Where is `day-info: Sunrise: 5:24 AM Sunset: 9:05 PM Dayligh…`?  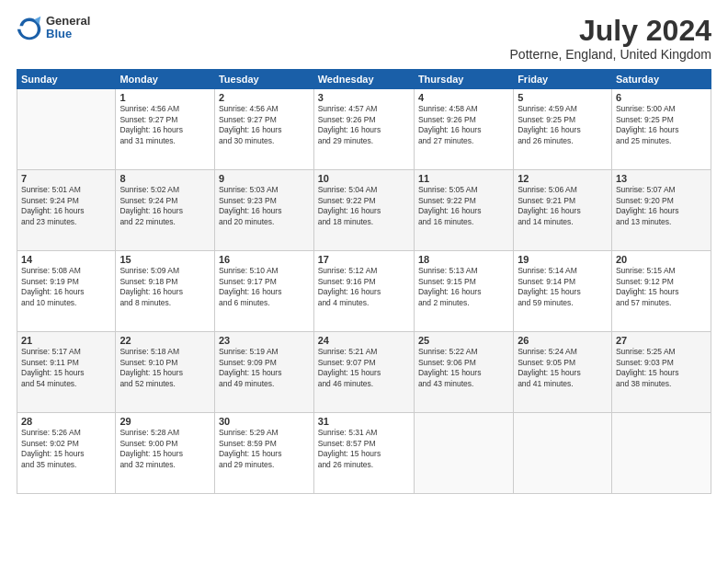
day-info: Sunrise: 5:24 AM Sunset: 9:05 PM Dayligh… is located at coordinates (563, 368).